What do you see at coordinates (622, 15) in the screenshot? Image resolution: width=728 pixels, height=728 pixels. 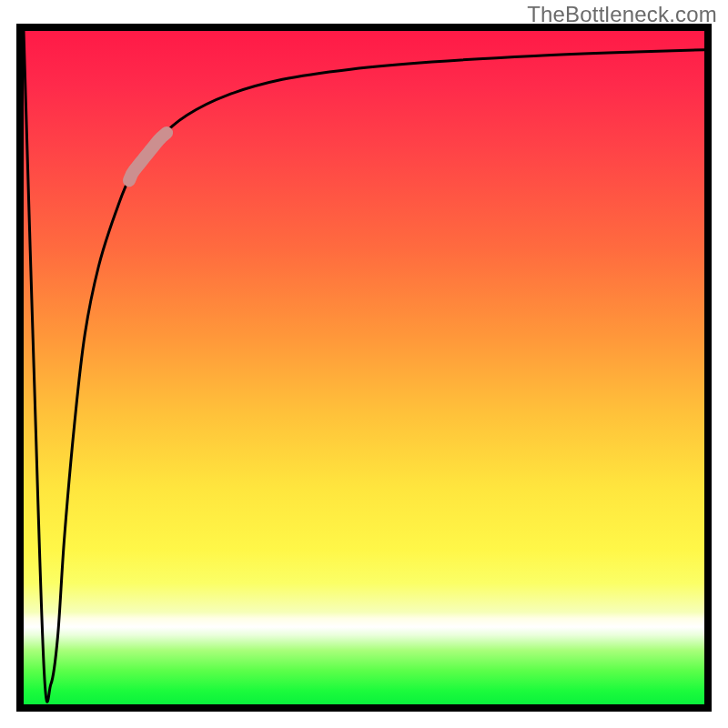 I see `watermark-text: TheBottleneck.com` at bounding box center [622, 15].